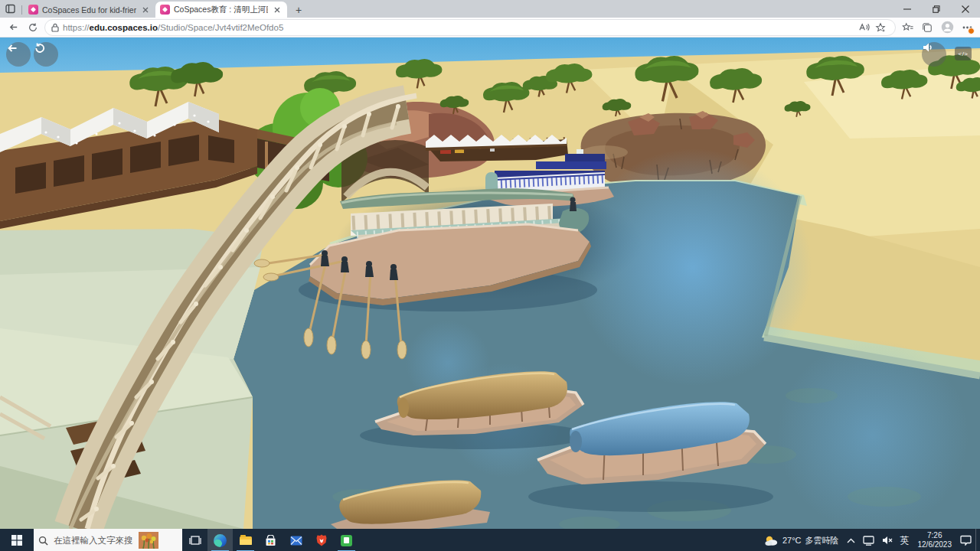 The height and width of the screenshot is (551, 980). I want to click on action-center-button, so click(966, 540).